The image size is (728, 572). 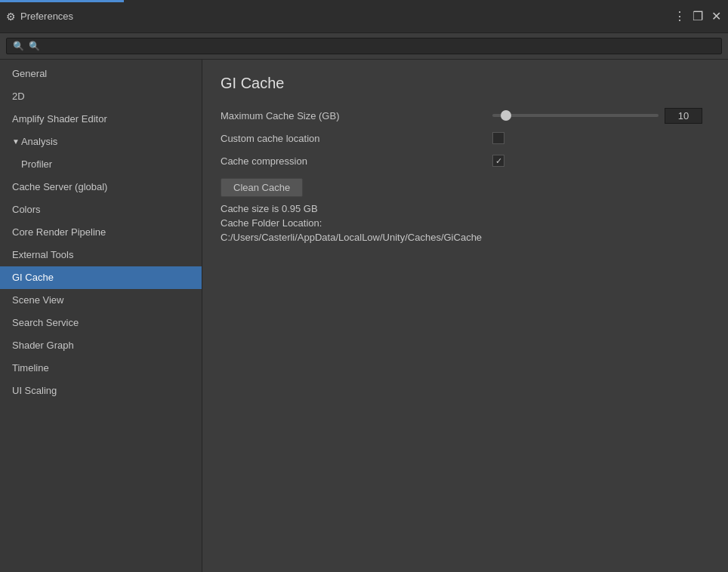 I want to click on active-tab-indicator, so click(x=62, y=2).